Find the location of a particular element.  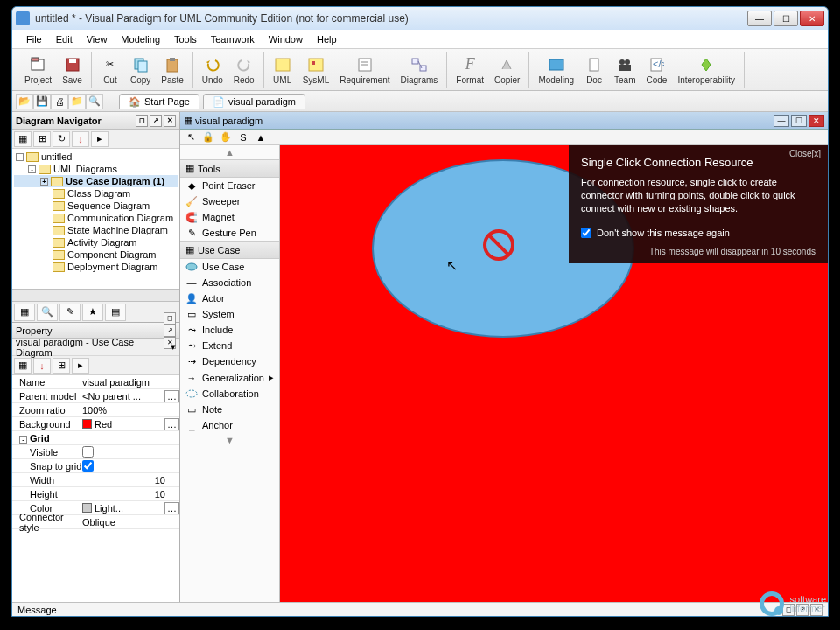

msg-dock-icon: ↗ is located at coordinates (802, 610).